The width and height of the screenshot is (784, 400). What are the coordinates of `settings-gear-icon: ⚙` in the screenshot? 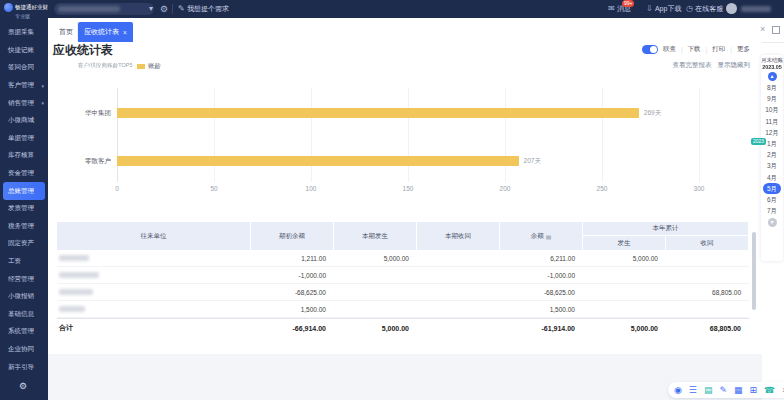 It's located at (164, 9).